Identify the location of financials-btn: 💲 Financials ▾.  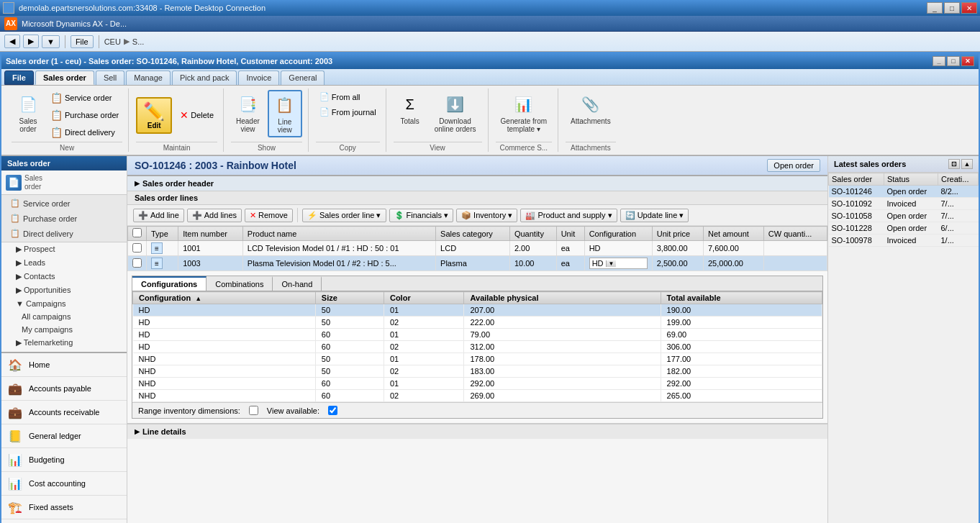
(422, 216).